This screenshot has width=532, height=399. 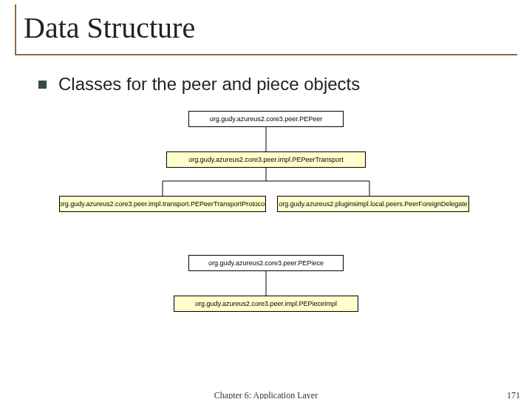 What do you see at coordinates (514, 395) in the screenshot?
I see `footer-page-number: 171` at bounding box center [514, 395].